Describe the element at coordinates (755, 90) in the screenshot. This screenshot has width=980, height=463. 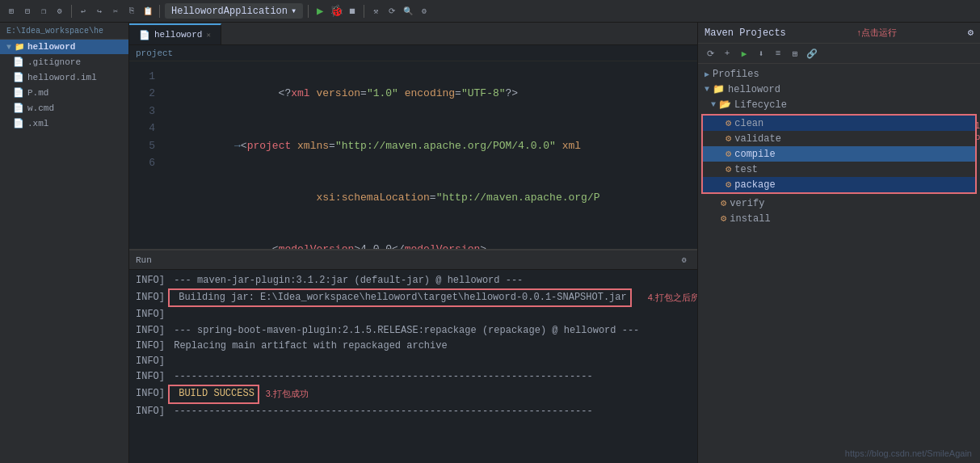
I see `helloword-label: helloword` at that location.